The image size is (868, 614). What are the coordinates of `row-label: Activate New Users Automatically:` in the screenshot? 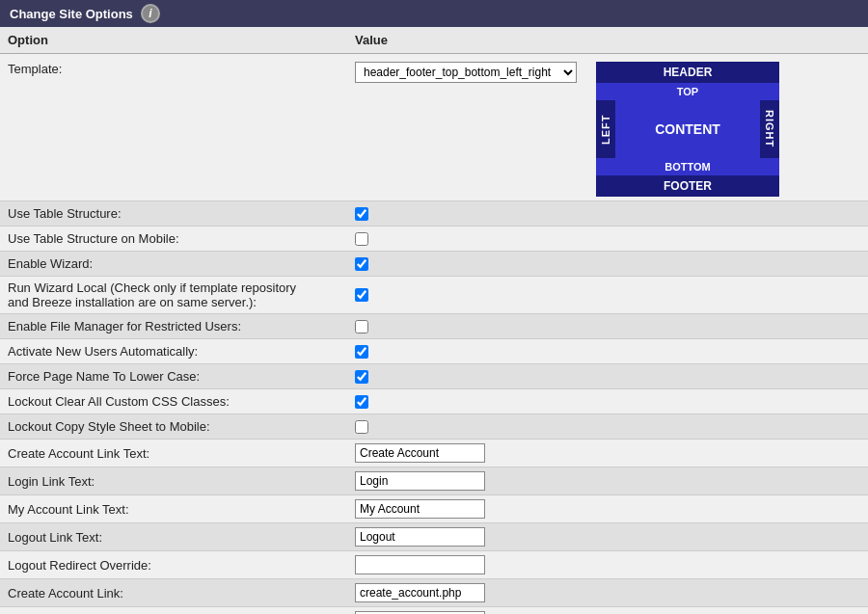 It's located at (174, 351).